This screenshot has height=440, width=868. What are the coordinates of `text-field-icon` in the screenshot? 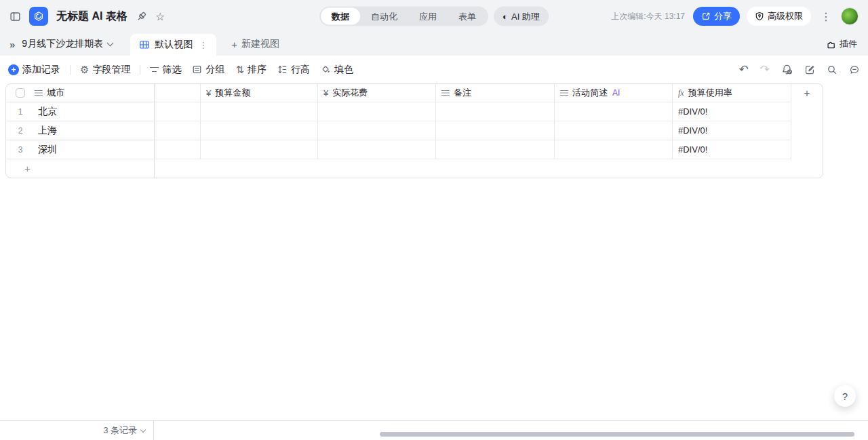 It's located at (564, 91).